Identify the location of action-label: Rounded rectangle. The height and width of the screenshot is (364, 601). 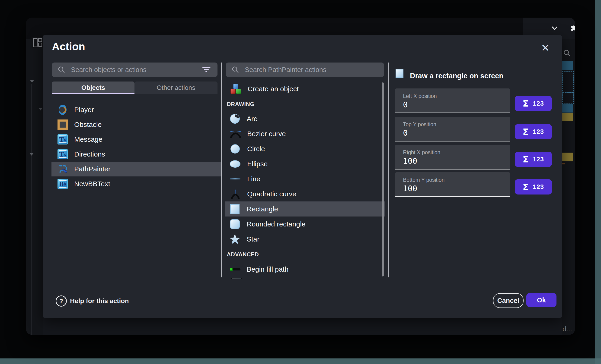
(276, 224).